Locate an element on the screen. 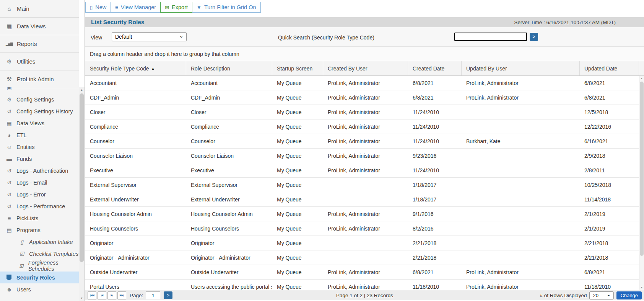 Image resolution: width=644 pixels, height=301 pixels. cell-role-description: Closer is located at coordinates (229, 112).